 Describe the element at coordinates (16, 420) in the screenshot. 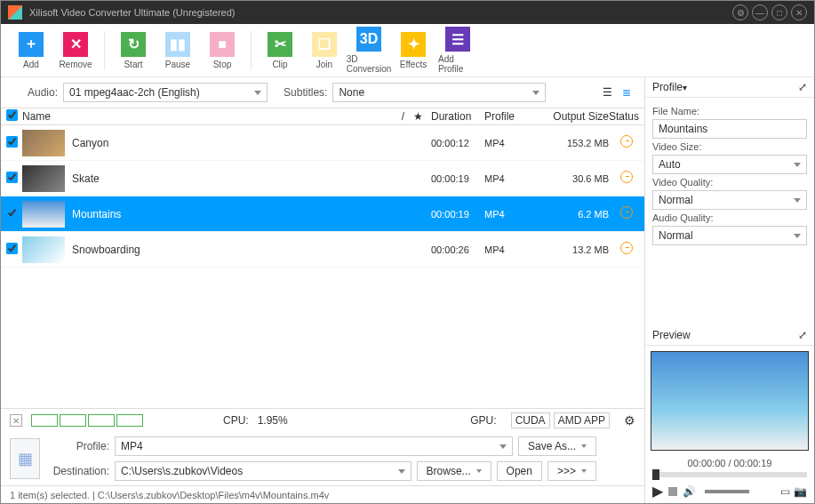

I see `close-usage-button: ✕` at that location.